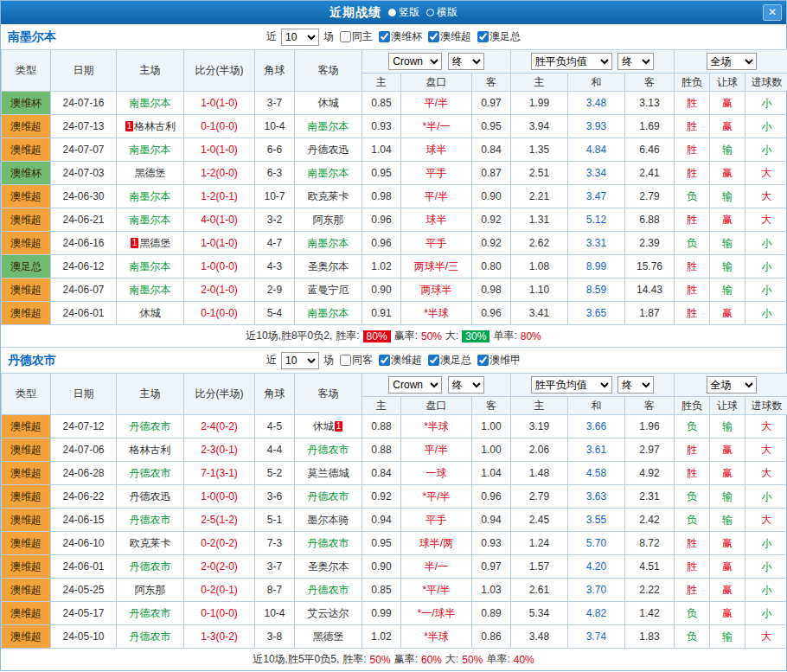 This screenshot has width=787, height=672. I want to click on league-label: 澳足总, so click(505, 36).